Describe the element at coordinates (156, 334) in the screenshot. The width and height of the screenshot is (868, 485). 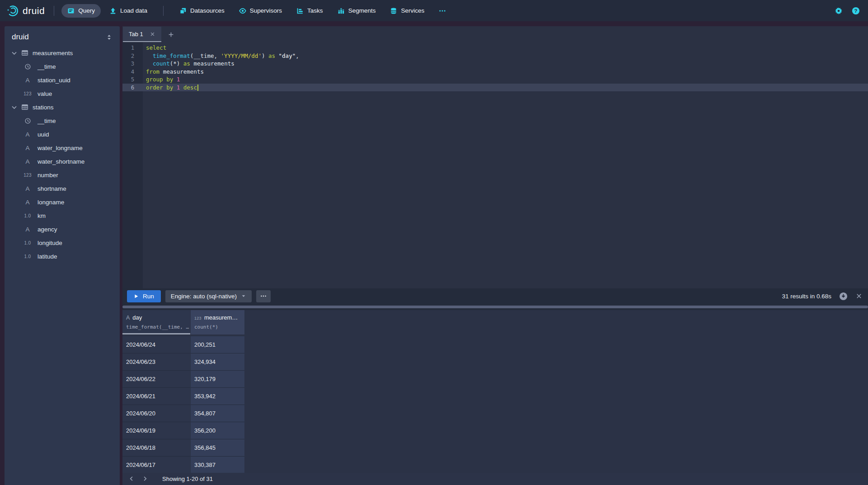
I see `sort-indicator` at that location.